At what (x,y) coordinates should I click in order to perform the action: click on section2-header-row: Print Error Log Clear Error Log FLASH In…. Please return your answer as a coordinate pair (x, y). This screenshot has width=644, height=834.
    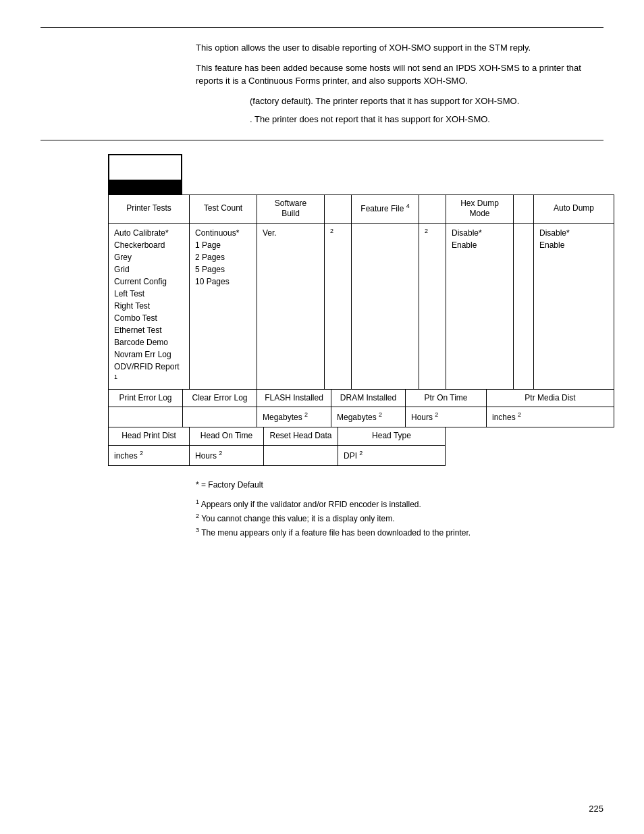
    Looking at the image, I should click on (361, 398).